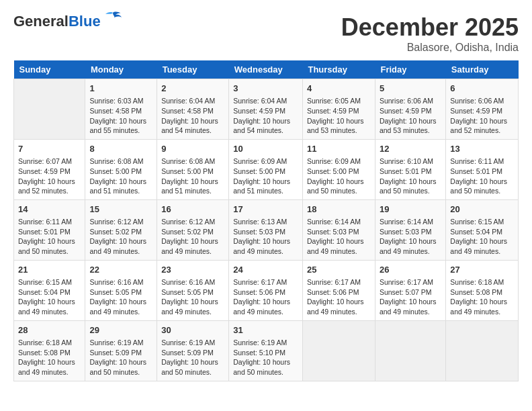 This screenshot has width=532, height=411. Describe the element at coordinates (50, 169) in the screenshot. I see `calendar-cell: 7Sunrise: 6:07 AMSunset: 4:59 PMDaylight…` at that location.